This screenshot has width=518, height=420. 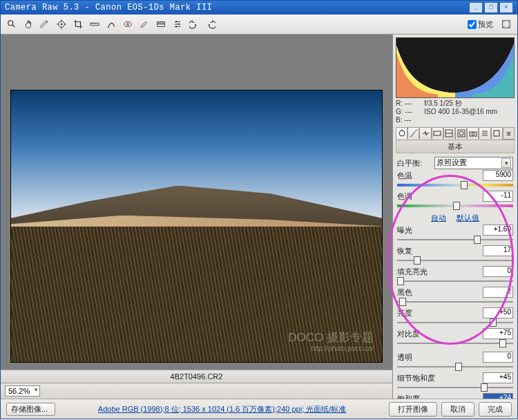 What do you see at coordinates (476, 8) in the screenshot?
I see `minimize-button: _` at bounding box center [476, 8].